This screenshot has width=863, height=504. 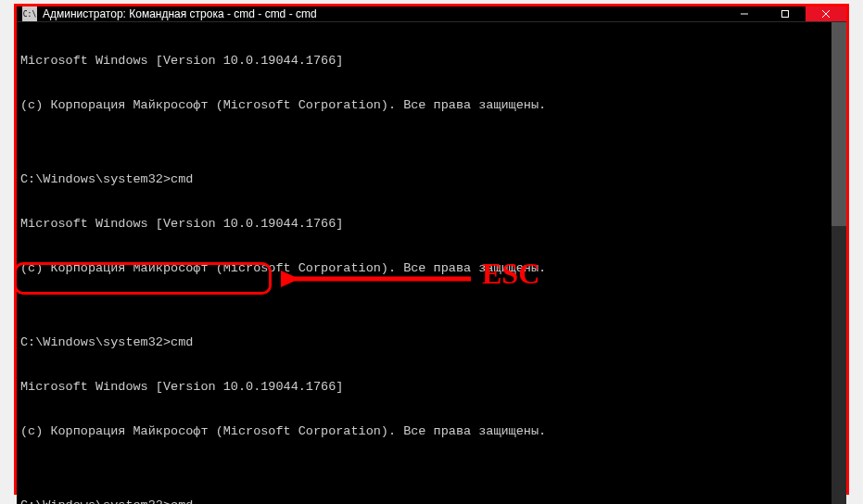 I want to click on maximize-button, so click(x=785, y=14).